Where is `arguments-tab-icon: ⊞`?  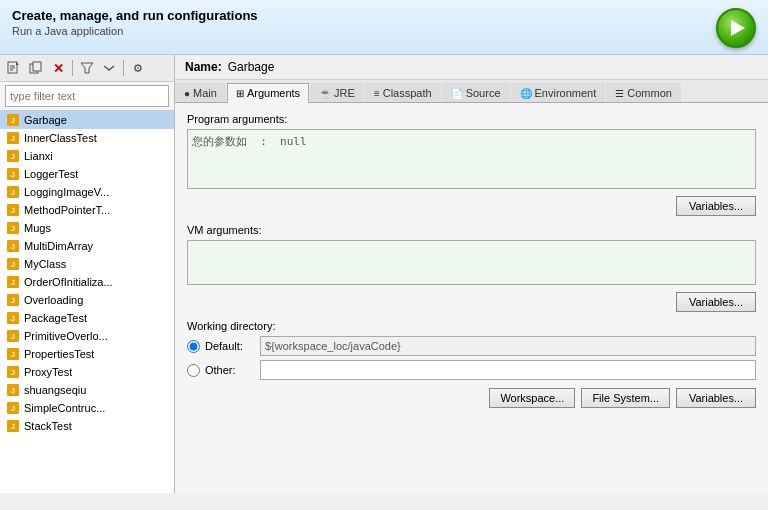 arguments-tab-icon: ⊞ is located at coordinates (240, 94).